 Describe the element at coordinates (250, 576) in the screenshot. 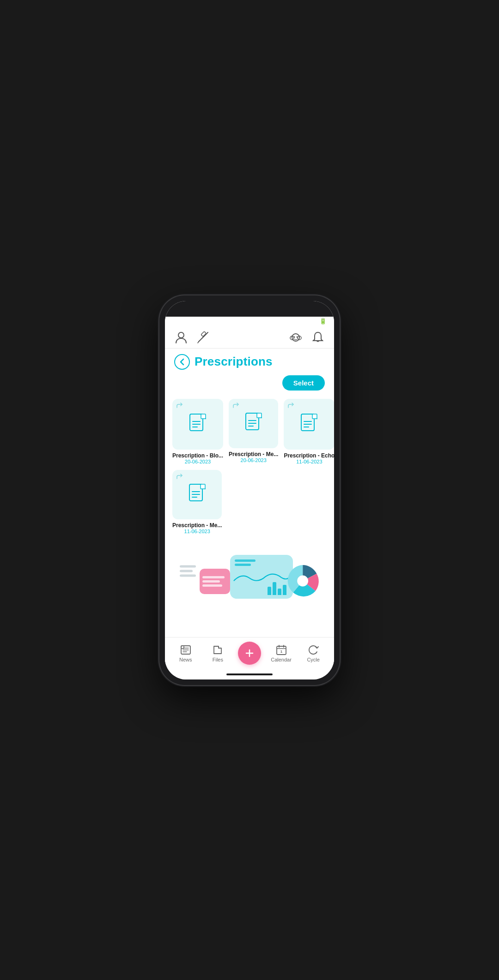

I see `illustration-area` at that location.